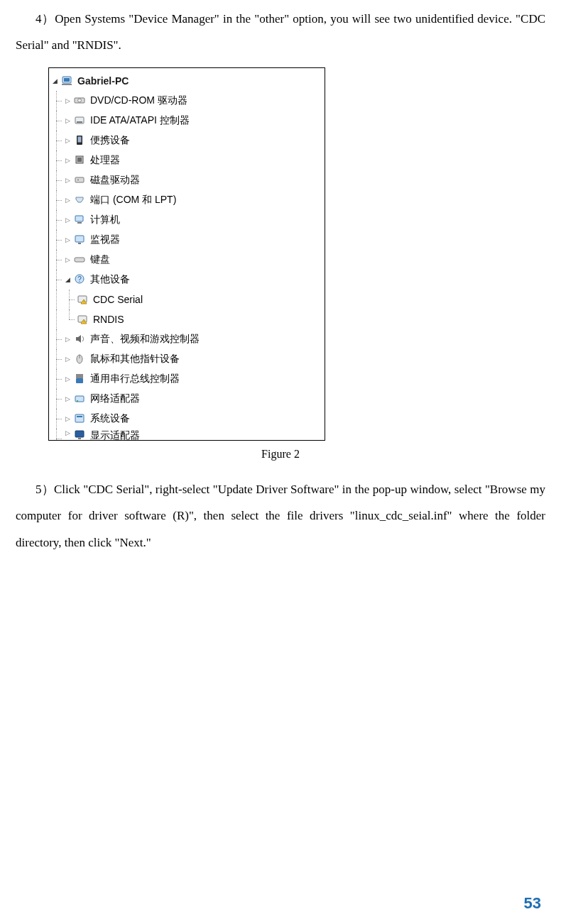  Describe the element at coordinates (115, 399) in the screenshot. I see `tree-item-label: 网络适配器` at that location.